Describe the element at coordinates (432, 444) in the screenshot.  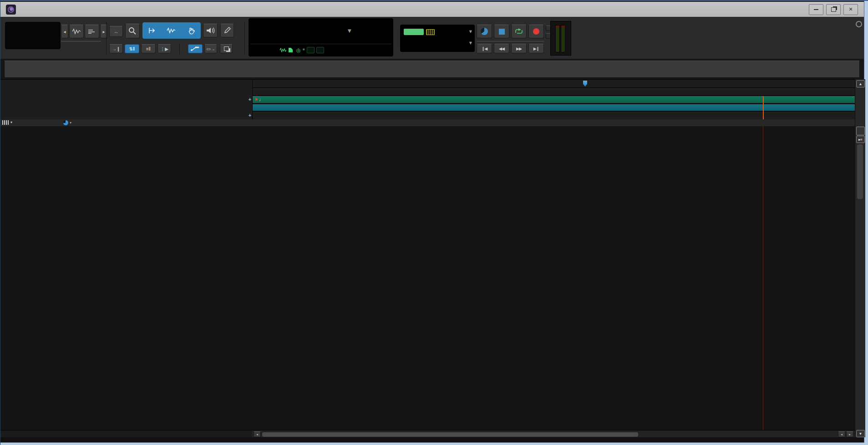
I see `window-bottom-border` at that location.